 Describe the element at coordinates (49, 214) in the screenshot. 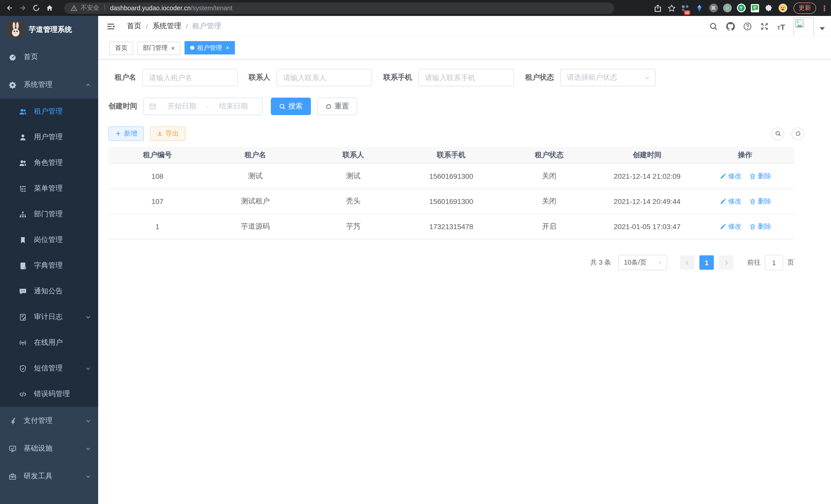

I see `sidebar-item-dept: 部门管理` at that location.